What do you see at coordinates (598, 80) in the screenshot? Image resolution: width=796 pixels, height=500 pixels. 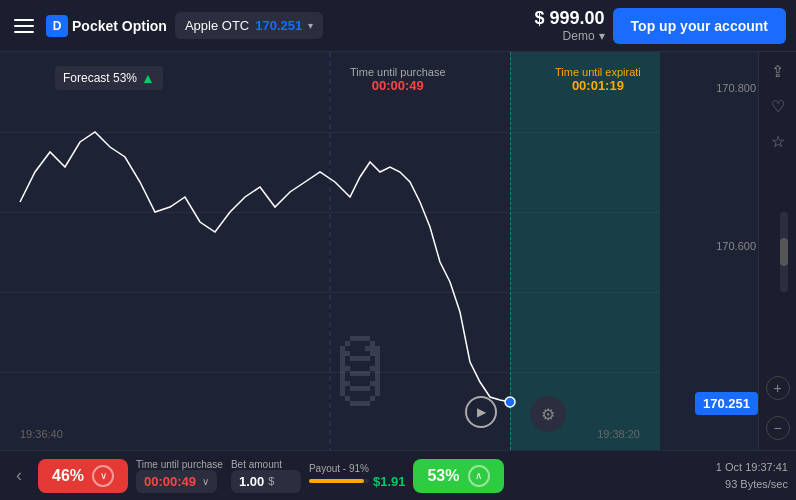 I see `chart-time-until-expiry: Time until expirati 00:01:19` at bounding box center [598, 80].